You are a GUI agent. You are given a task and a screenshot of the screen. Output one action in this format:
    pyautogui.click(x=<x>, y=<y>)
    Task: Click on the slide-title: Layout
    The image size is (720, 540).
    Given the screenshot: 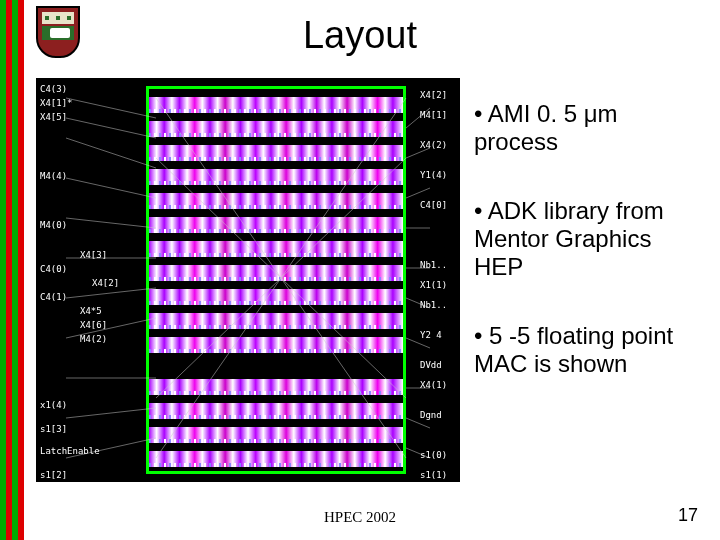 What is the action you would take?
    pyautogui.click(x=360, y=36)
    